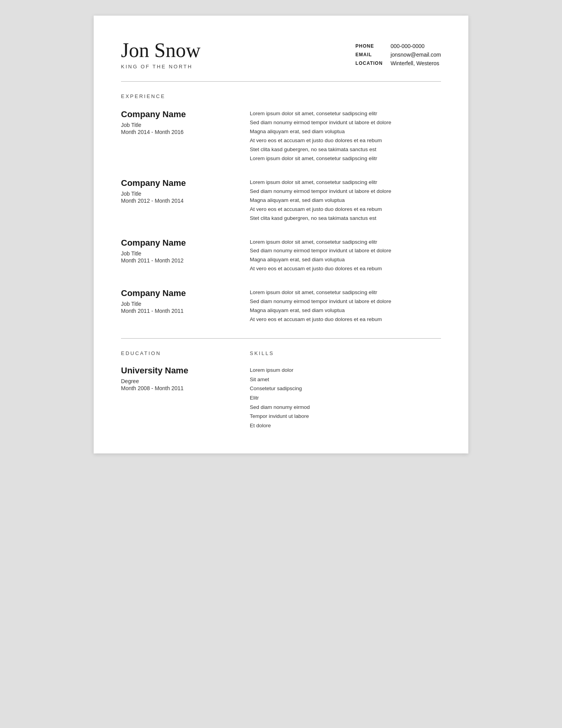  Describe the element at coordinates (180, 261) in the screenshot. I see `job-dates: Month 2011 - Month 2012` at that location.